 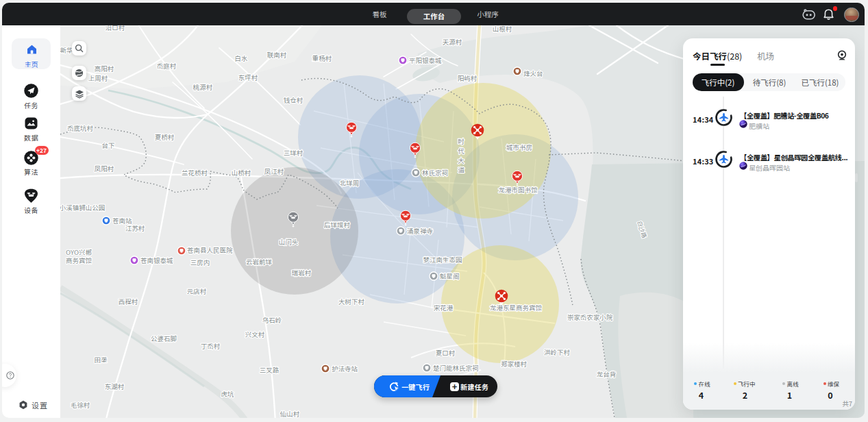 I want to click on svg-text: 烽火台, so click(x=533, y=73).